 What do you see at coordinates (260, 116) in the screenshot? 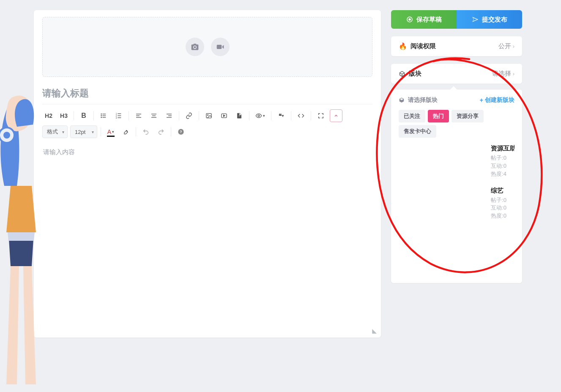
I see `visibility-button: ▾` at bounding box center [260, 116].